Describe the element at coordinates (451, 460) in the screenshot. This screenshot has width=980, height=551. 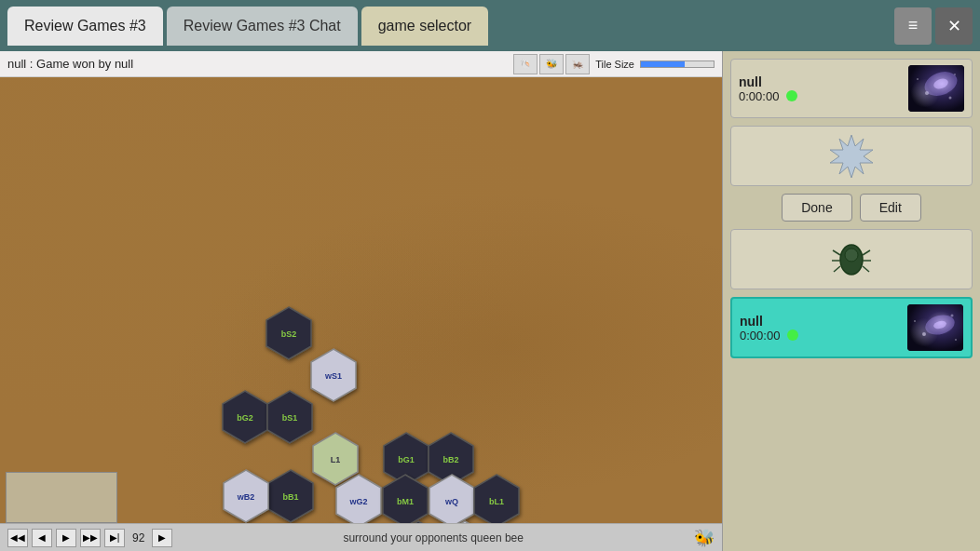
I see `svg-text: bB2` at that location.